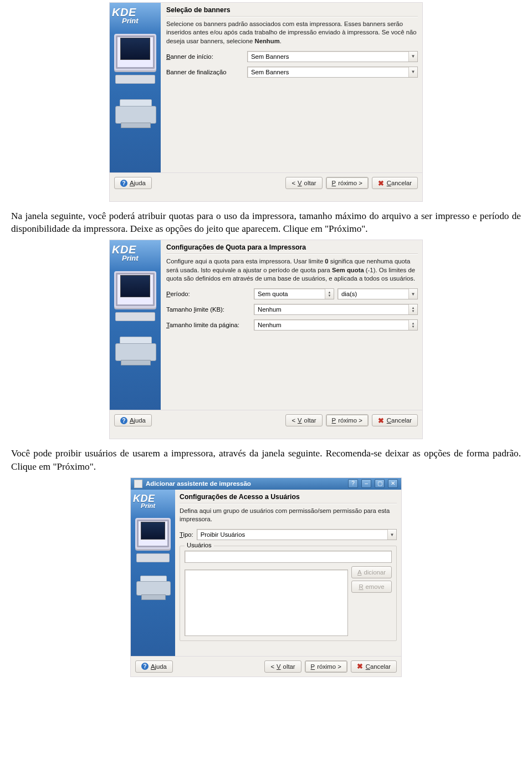 The width and height of the screenshot is (532, 778). I want to click on titlebar: Adicionar assistente de impressão ? – ▢ …, so click(266, 484).